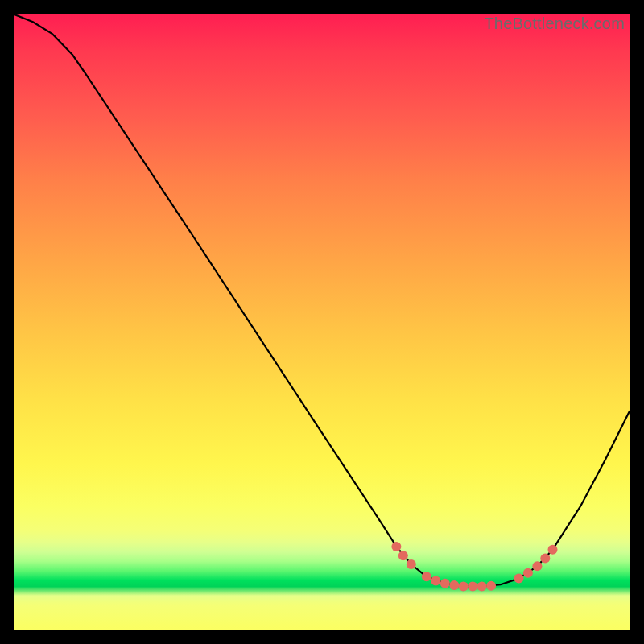 This screenshot has height=644, width=644. Describe the element at coordinates (474, 567) in the screenshot. I see `highlight-dots` at that location.